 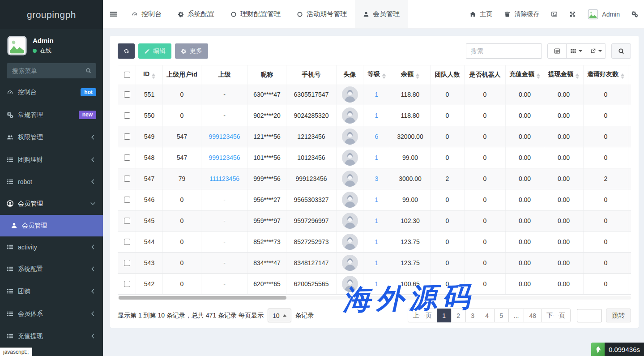 I want to click on page-size-dropdown: 10, so click(x=279, y=315).